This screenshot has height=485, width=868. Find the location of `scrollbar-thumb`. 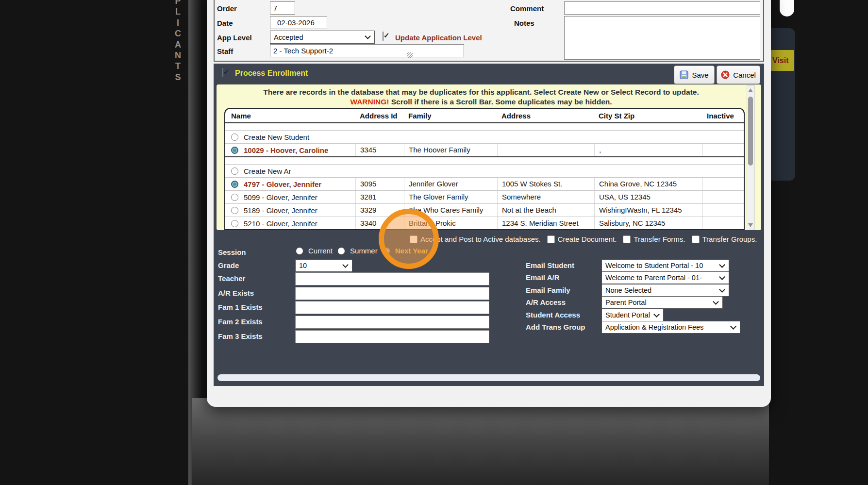

scrollbar-thumb is located at coordinates (787, 8).